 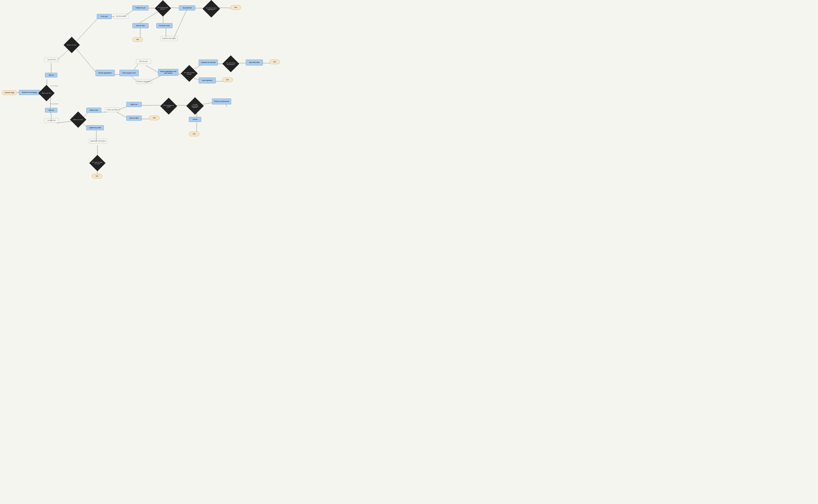 I want to click on skill-assessment-diamond: Is a skill assessment required?, so click(x=195, y=106).